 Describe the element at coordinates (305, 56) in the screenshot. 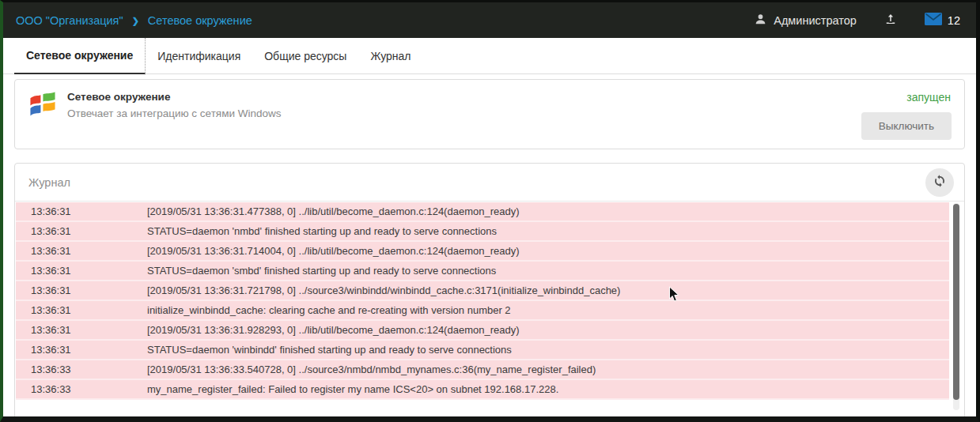

I see `tab: Общие ресурсы` at that location.